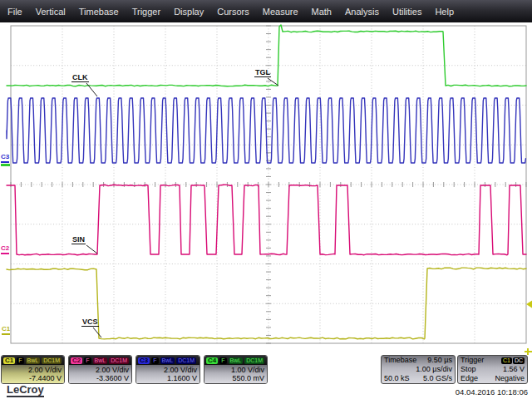 This screenshot has width=532, height=399. What do you see at coordinates (101, 361) in the screenshot?
I see `c2-bwl-badge: BwL` at bounding box center [101, 361].